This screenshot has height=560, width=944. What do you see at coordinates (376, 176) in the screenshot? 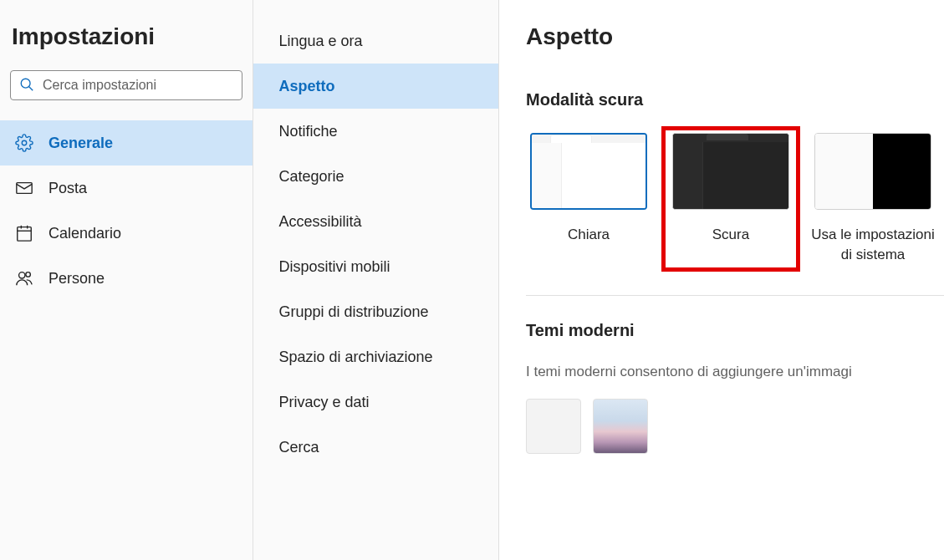
I see `subnav-item-categorie: Categorie` at bounding box center [376, 176].